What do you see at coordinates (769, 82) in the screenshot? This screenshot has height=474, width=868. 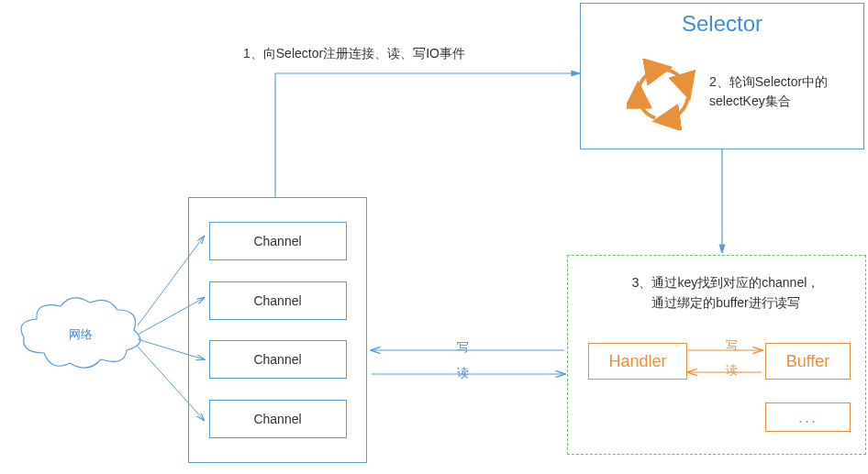 I see `step2-line1: 2、轮询Selector中的` at bounding box center [769, 82].